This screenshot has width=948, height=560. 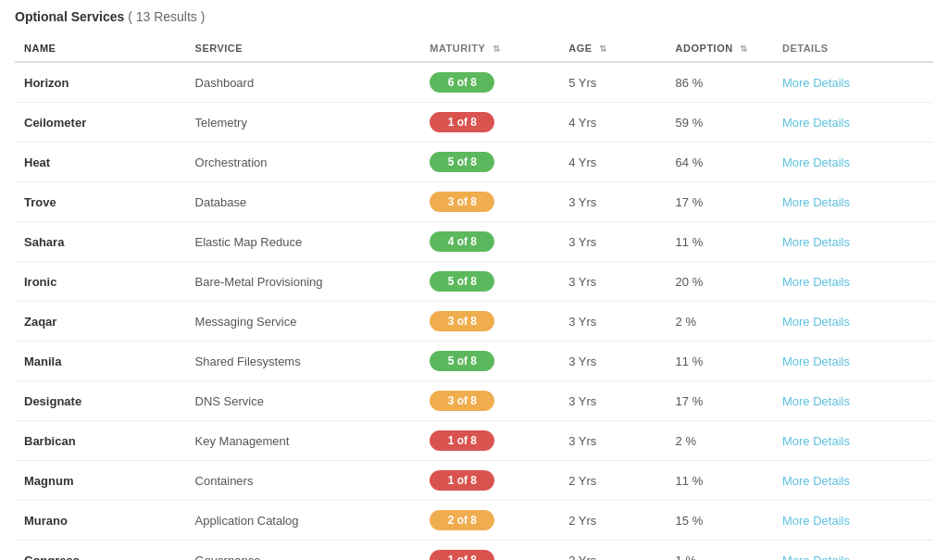 What do you see at coordinates (167, 17) in the screenshot?
I see `results-count: ( 13 Results )` at bounding box center [167, 17].